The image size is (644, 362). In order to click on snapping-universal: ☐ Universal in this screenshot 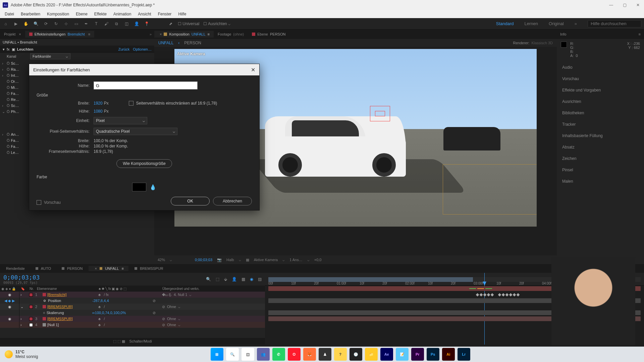, I will do `click(189, 24)`.